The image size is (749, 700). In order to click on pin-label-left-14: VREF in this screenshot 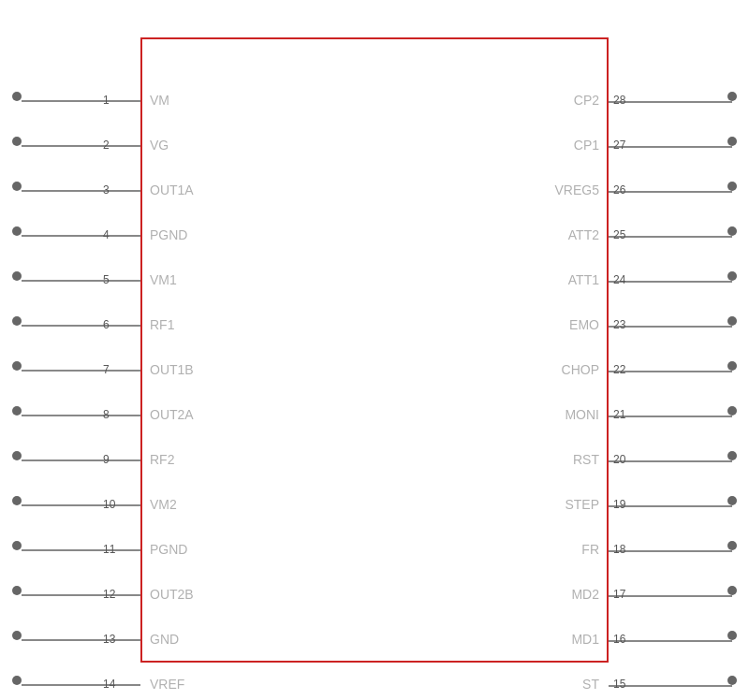, I will do `click(167, 684)`.